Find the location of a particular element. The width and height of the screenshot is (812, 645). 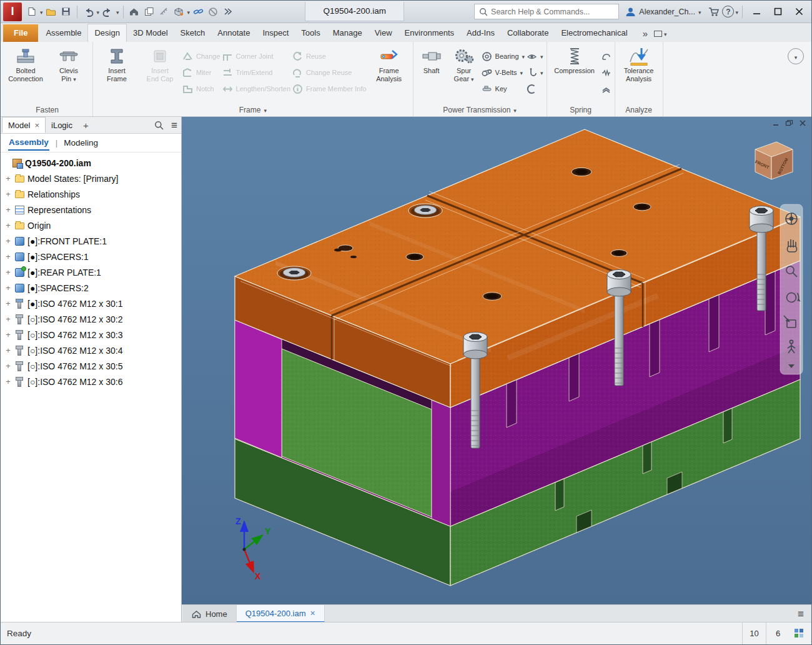

tolerance-analysis-button: Tolerance Analysis is located at coordinates (639, 63).